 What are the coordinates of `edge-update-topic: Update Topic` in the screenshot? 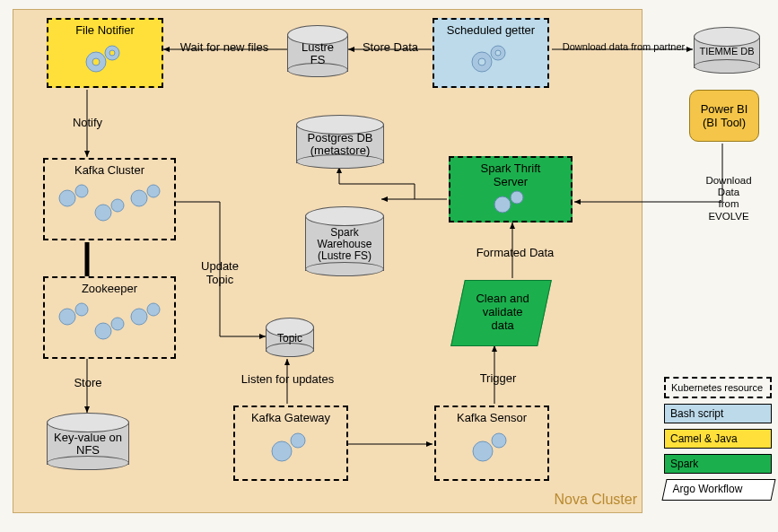 It's located at (220, 274).